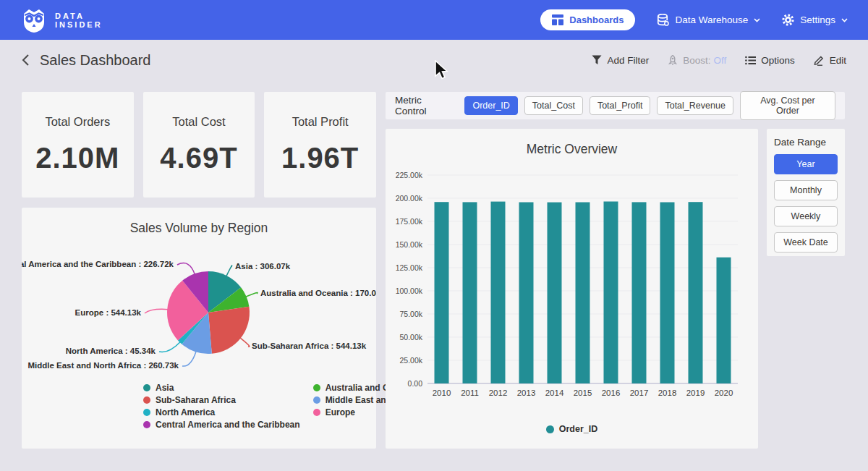 The image size is (868, 471). Describe the element at coordinates (470, 393) in the screenshot. I see `x-axis-tick-label: 2011` at that location.